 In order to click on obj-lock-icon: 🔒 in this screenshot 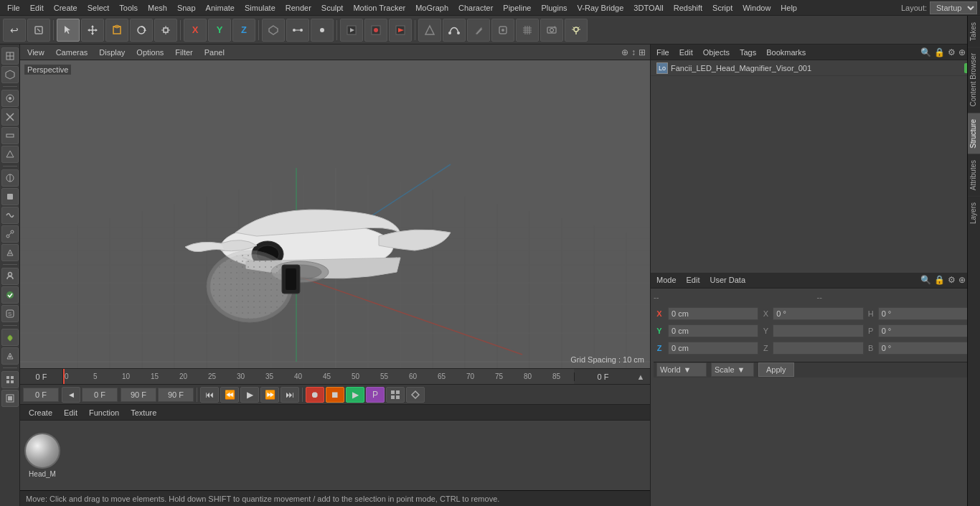, I will do `click(940, 52)`.